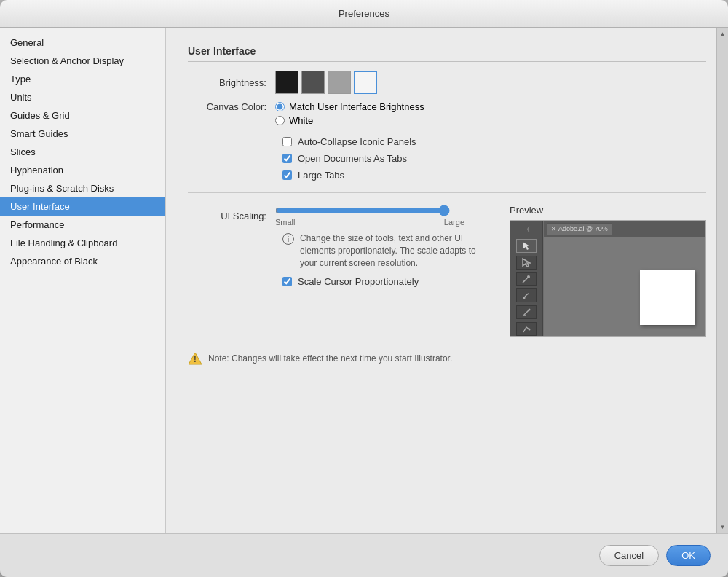 Image resolution: width=728 pixels, height=577 pixels. What do you see at coordinates (338, 216) in the screenshot?
I see `scaling-row: UI Scaling: Small Large` at bounding box center [338, 216].